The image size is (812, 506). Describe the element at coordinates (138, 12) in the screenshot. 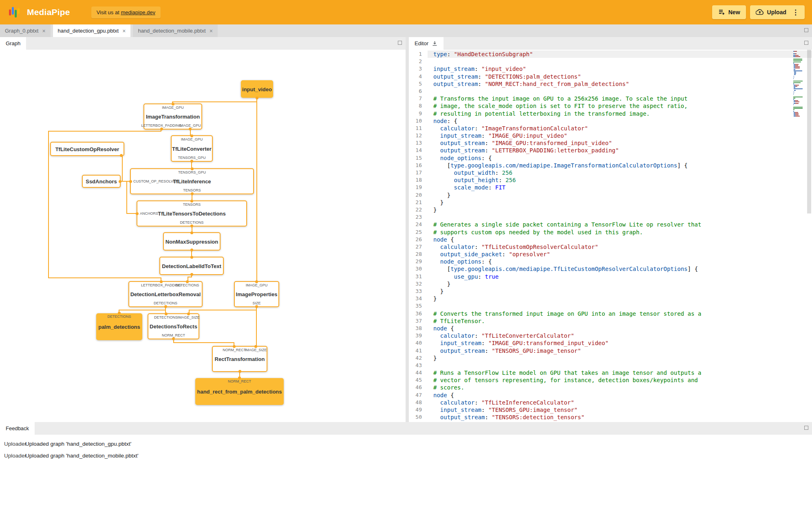

I see `mediapipe-dev-link: mediapipe.dev` at that location.